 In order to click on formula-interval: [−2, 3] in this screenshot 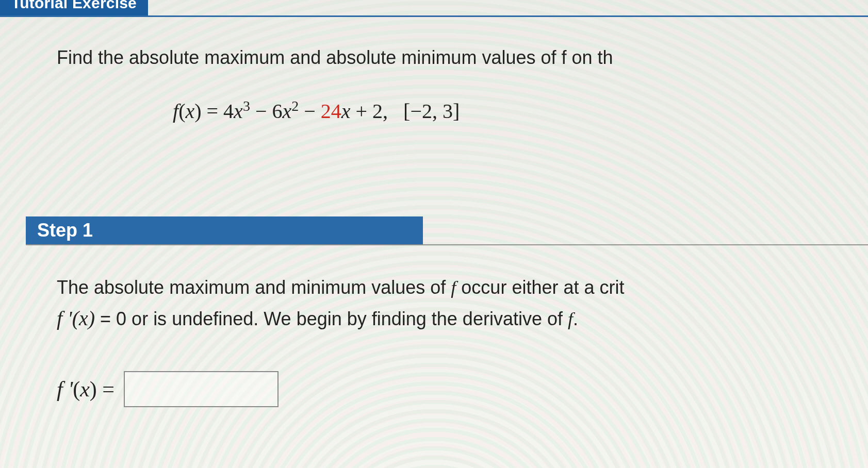, I will do `click(431, 111)`.